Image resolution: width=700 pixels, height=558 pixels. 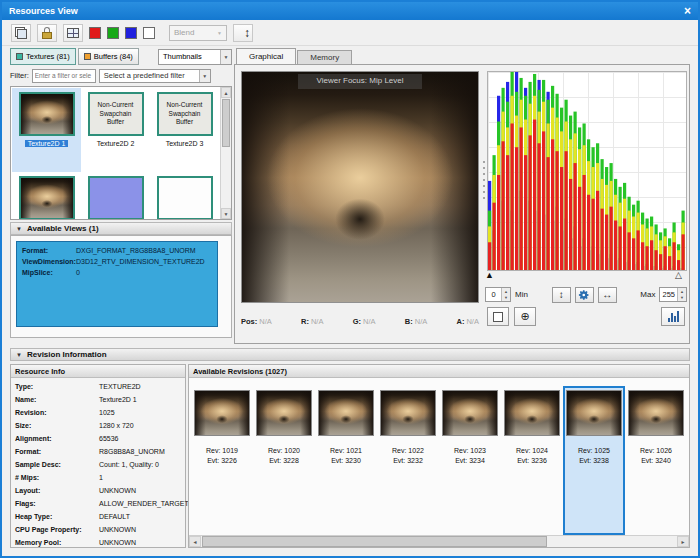 What do you see at coordinates (114, 56) in the screenshot?
I see `buffers-tab-label: Buffers (84)` at bounding box center [114, 56].